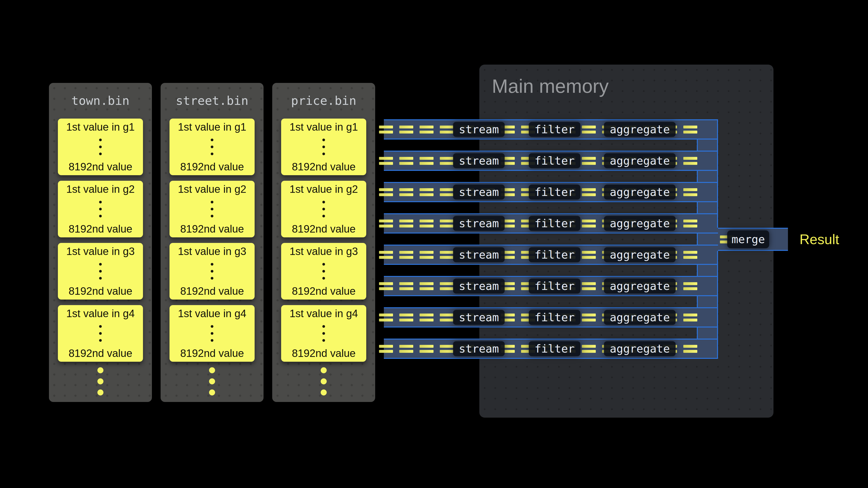 Image resolution: width=868 pixels, height=488 pixels. I want to click on file-column-street.bin: street.bin1st value in g18192nd value1st…, so click(212, 242).